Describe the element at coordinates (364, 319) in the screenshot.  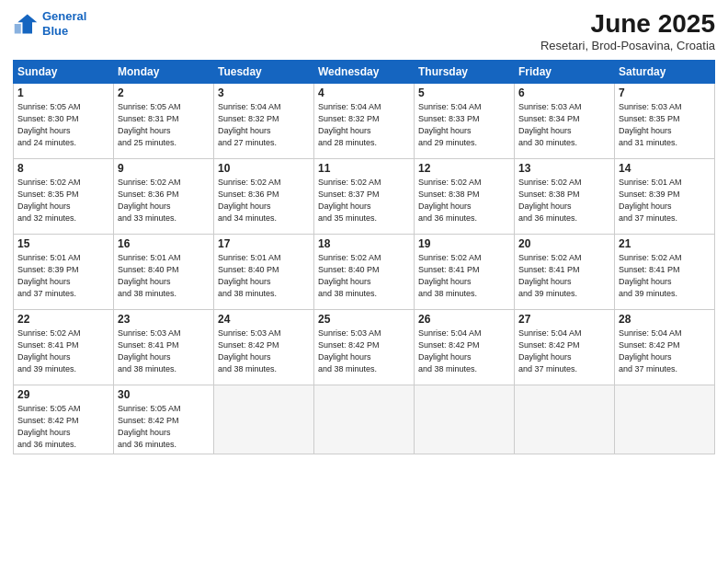
I see `day-number: 25` at that location.